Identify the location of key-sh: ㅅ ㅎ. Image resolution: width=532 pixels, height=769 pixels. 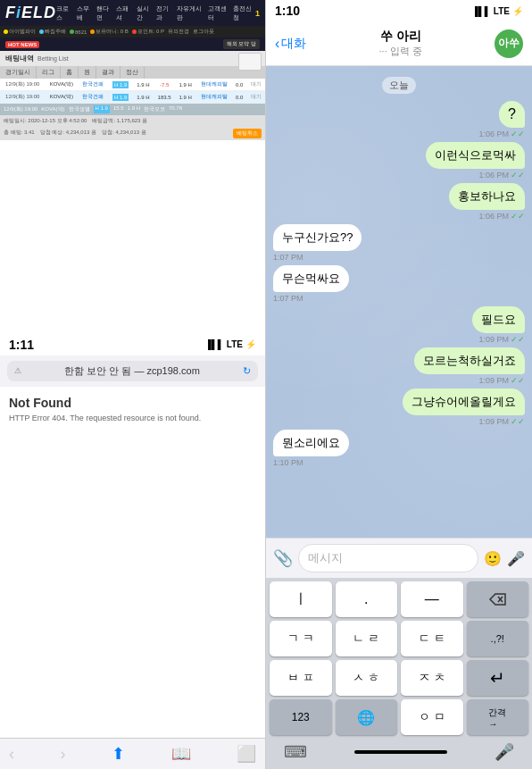
(367, 678).